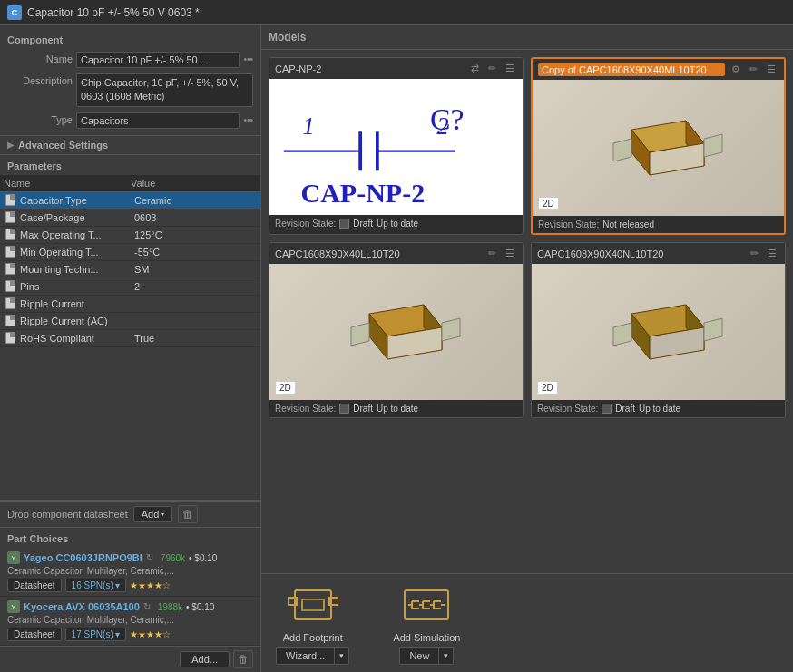  Describe the element at coordinates (527, 622) in the screenshot. I see `add-models-row: Add Footprint Wizard... ▾` at that location.